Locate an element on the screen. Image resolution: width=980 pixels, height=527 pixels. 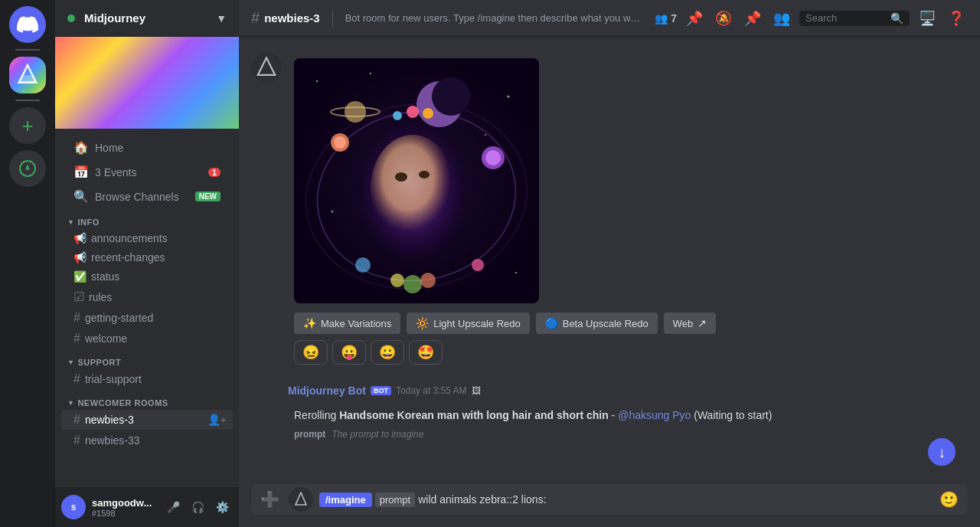
server-dropdown-arrow: ▼ is located at coordinates (221, 18).